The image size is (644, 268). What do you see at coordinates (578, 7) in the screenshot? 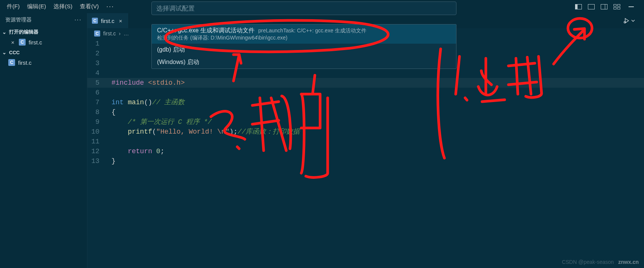
I see `layout-left-icon` at bounding box center [578, 7].